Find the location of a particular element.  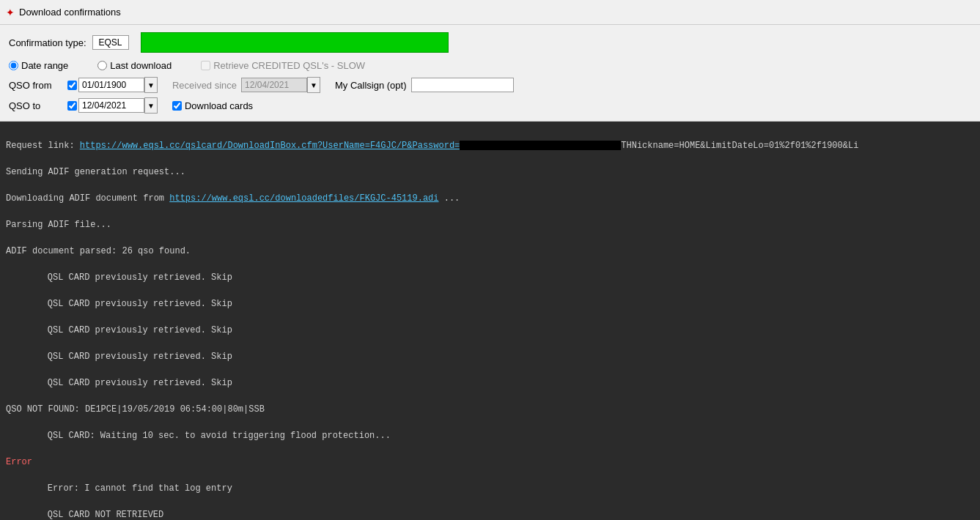

progress-bar is located at coordinates (295, 42).